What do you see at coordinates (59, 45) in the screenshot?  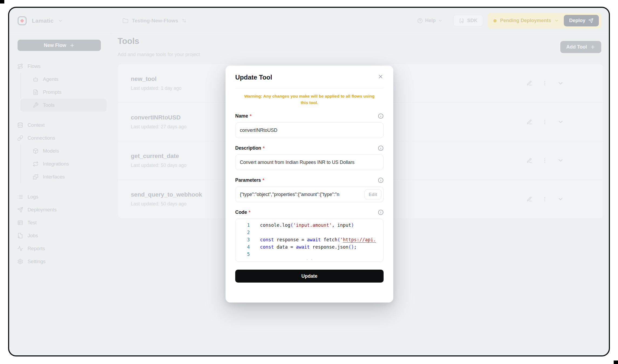 I see `new-flow-button: New Flow` at bounding box center [59, 45].